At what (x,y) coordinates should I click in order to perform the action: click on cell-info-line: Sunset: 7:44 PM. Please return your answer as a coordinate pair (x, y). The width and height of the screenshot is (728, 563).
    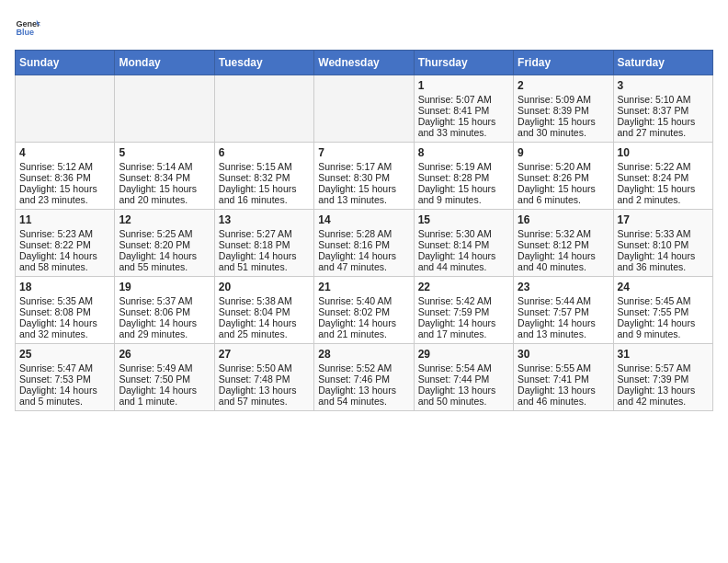
    Looking at the image, I should click on (463, 379).